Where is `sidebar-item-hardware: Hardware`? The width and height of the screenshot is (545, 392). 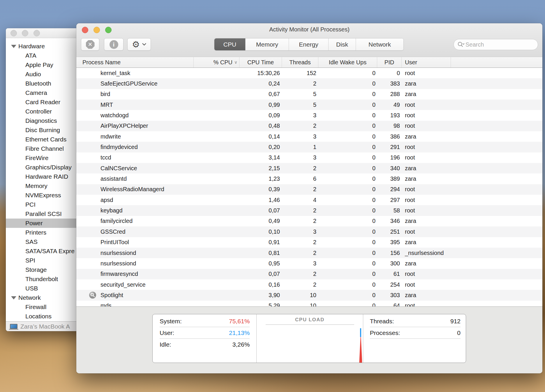
sidebar-item-hardware: Hardware is located at coordinates (47, 46).